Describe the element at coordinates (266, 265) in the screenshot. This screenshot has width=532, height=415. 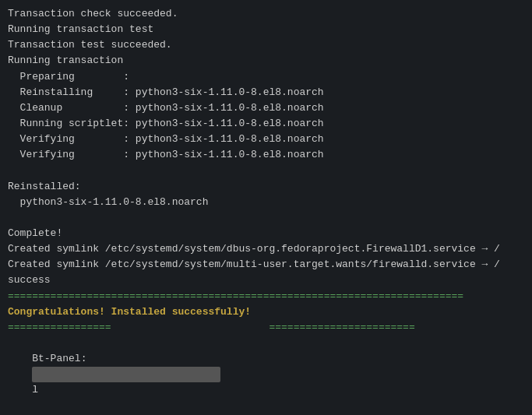
I see `line-symlink2: Created symlink /etc/systemd/system/mult…` at that location.